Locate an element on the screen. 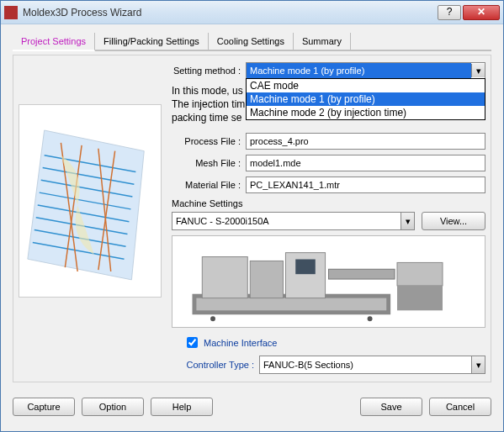 This screenshot has height=432, width=504. option-machine-mode-1: Machine mode 1 (by profile) is located at coordinates (365, 99).